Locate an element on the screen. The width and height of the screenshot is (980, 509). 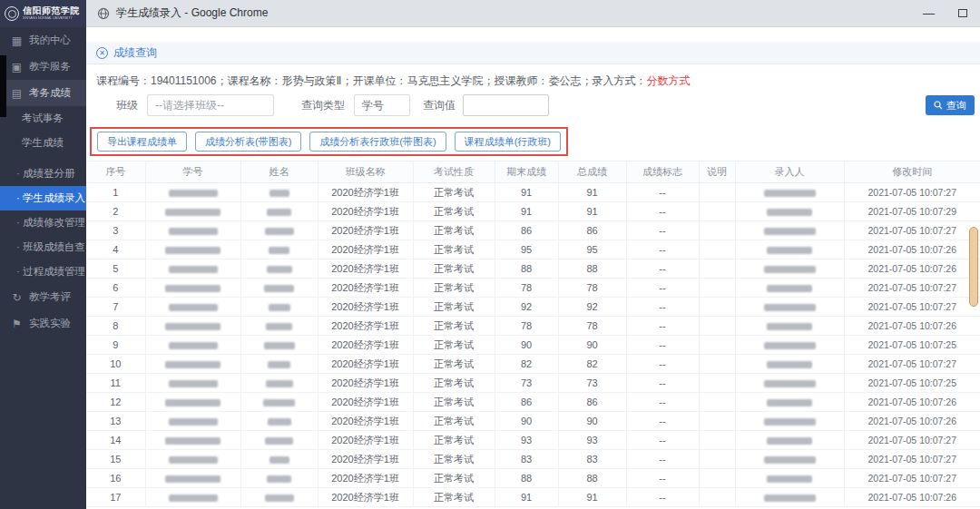
sidebar: 信阳师范学院 XINYANG NORMAL UNIVERSITY ▦我的中心▣教… is located at coordinates (44, 254).